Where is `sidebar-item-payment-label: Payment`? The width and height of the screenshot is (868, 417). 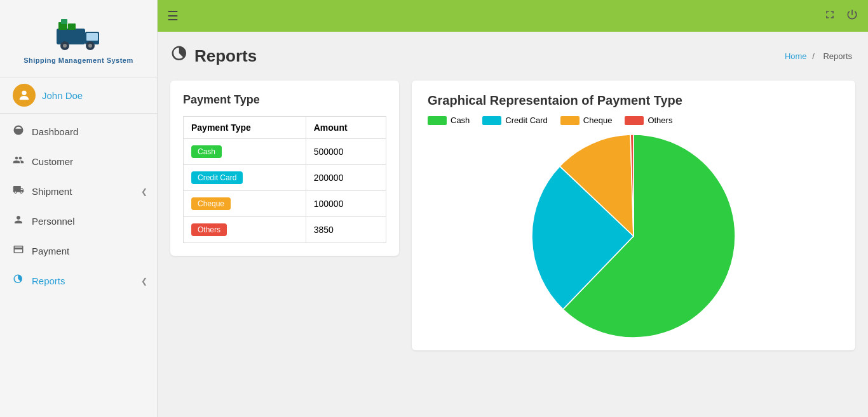
sidebar-item-payment-label: Payment is located at coordinates (51, 251).